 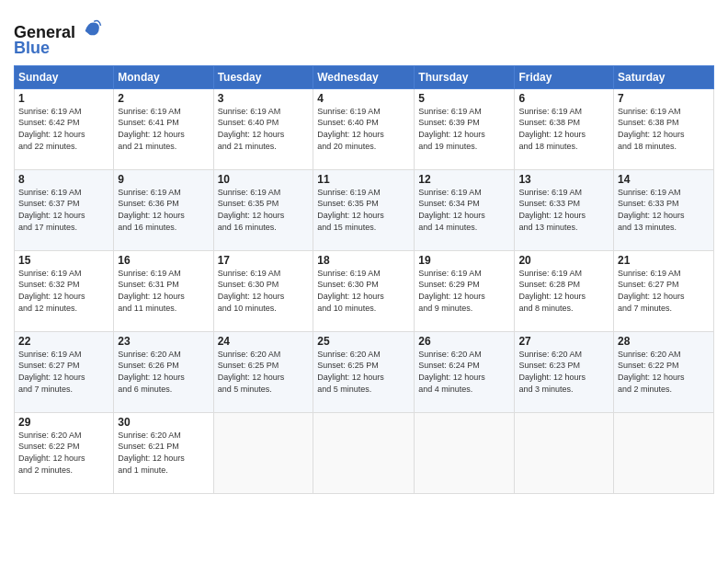 I want to click on day-number: 1, so click(x=64, y=98).